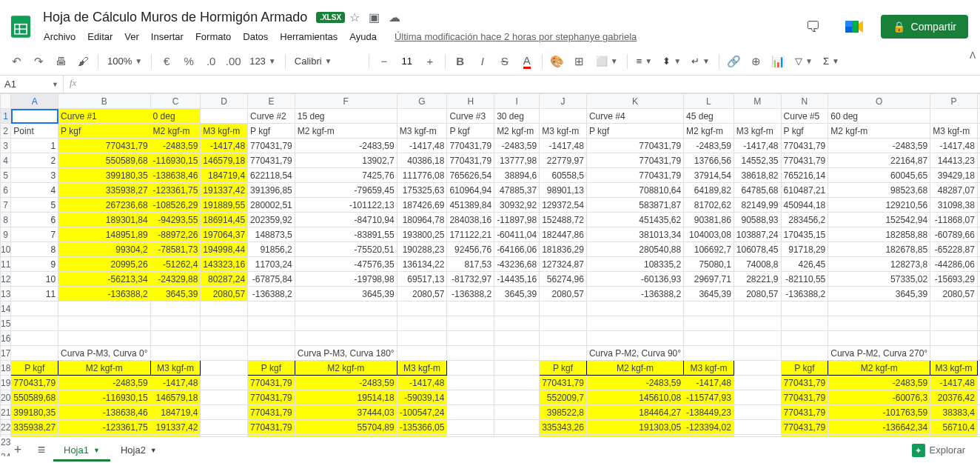  I want to click on cell-C18: M3 kgf-m, so click(175, 368).